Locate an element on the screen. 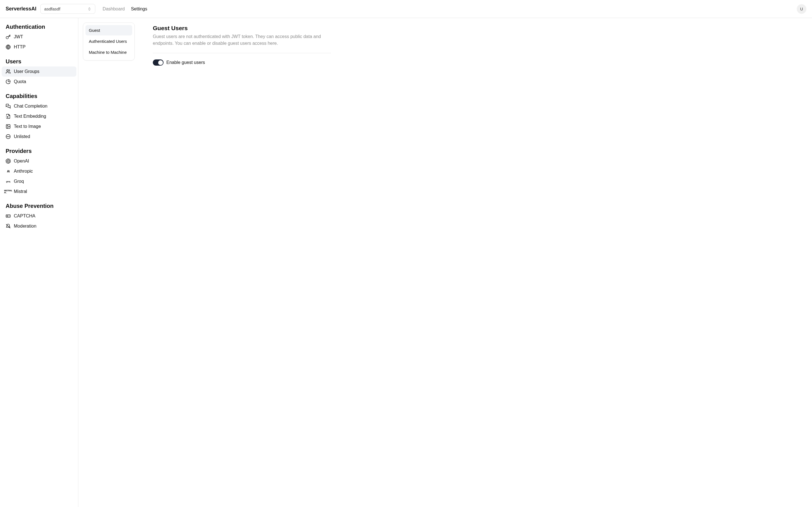  sidebar-item-label: Text to Image is located at coordinates (28, 127).